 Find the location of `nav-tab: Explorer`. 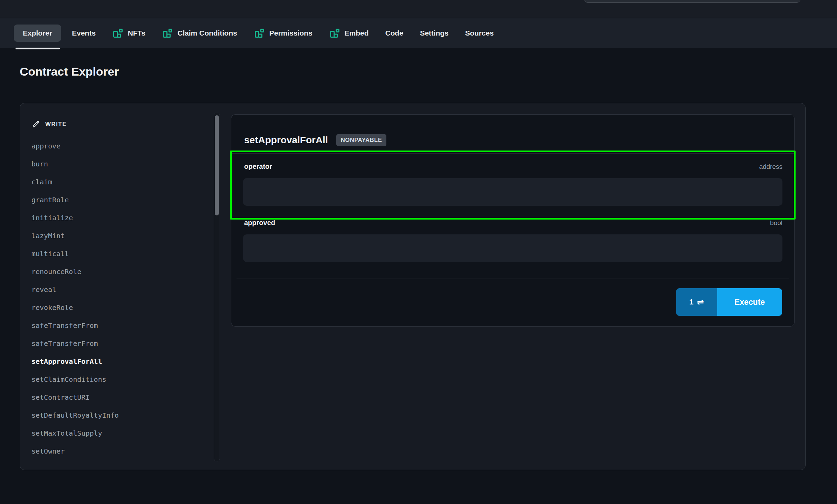

nav-tab: Explorer is located at coordinates (37, 33).